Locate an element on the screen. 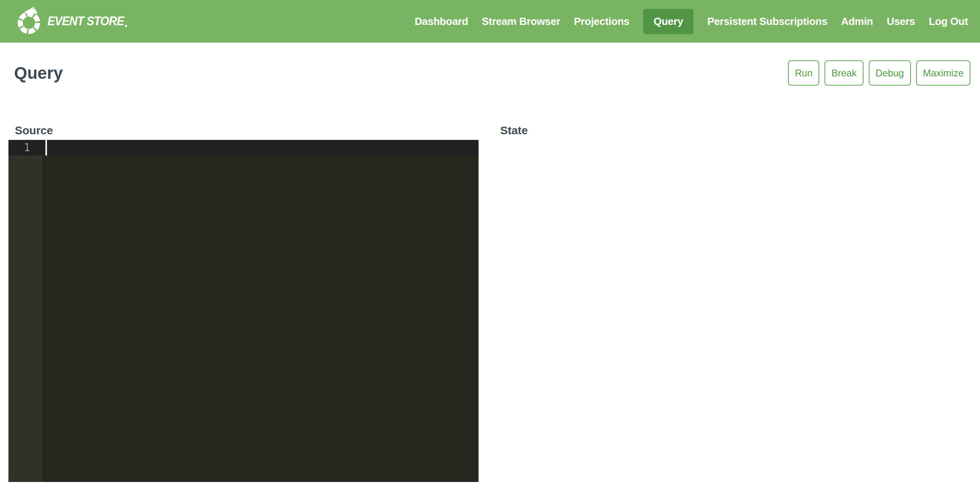  maximize-button: Maximize is located at coordinates (943, 73).